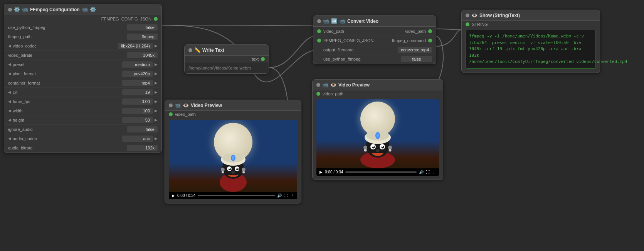 The image size is (644, 251). What do you see at coordinates (434, 172) in the screenshot?
I see `more-icon-2: ⋮` at bounding box center [434, 172].